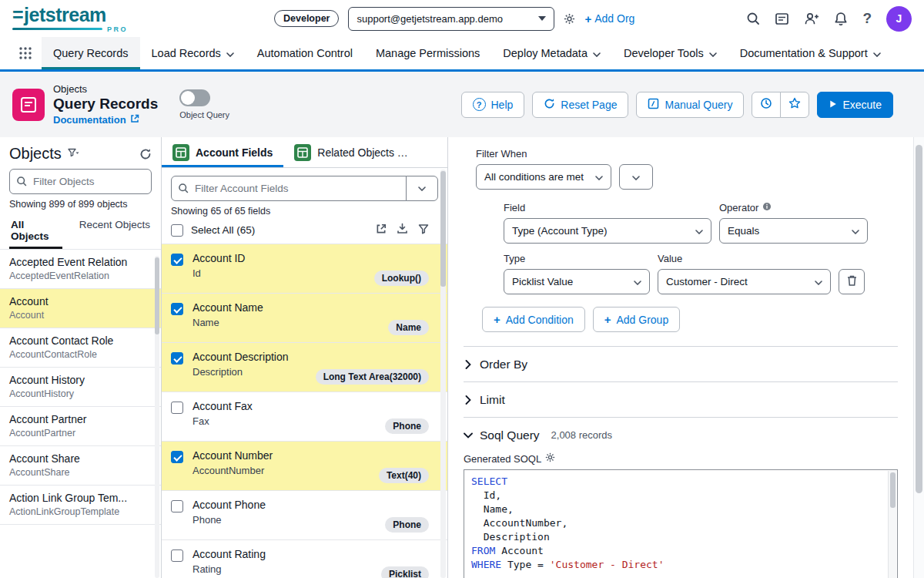 This screenshot has width=924, height=578. What do you see at coordinates (852, 282) in the screenshot?
I see `delete-condition-button` at bounding box center [852, 282].